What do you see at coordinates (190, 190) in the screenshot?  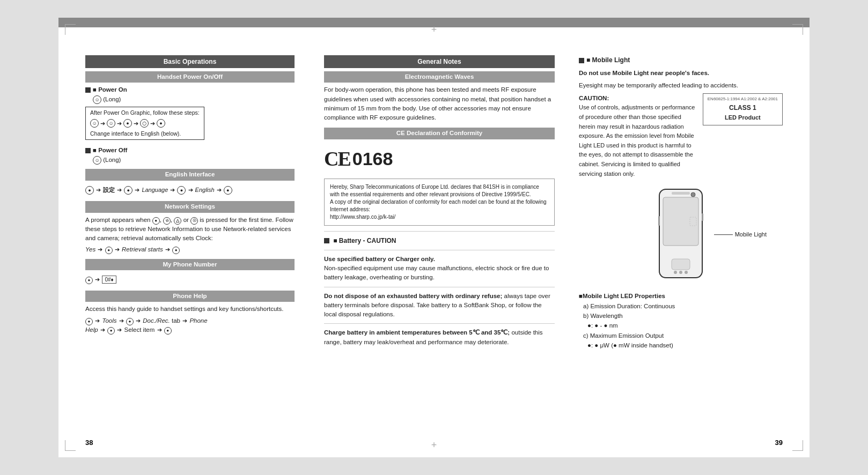 I see `english-interface-section: ● ➔ 設定 ➔ ● ➔ Language ➔ ● ➔ English ➔ ●` at bounding box center [190, 190].